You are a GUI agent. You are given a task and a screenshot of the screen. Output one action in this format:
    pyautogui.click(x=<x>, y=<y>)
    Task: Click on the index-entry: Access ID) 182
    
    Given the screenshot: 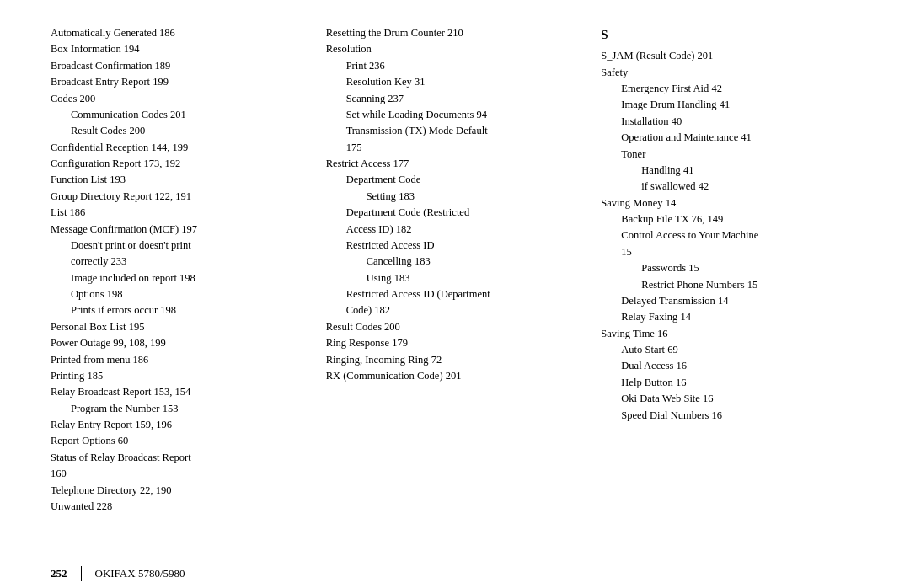 What is the action you would take?
    pyautogui.click(x=455, y=229)
    